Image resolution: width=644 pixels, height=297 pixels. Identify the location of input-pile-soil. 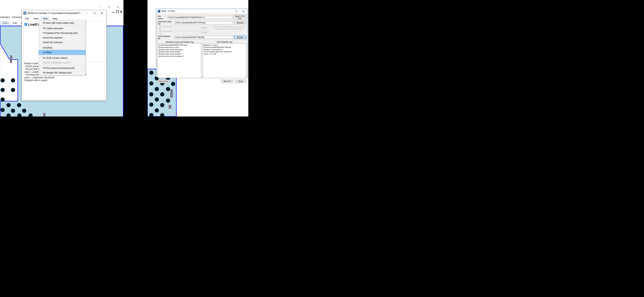
(186, 33).